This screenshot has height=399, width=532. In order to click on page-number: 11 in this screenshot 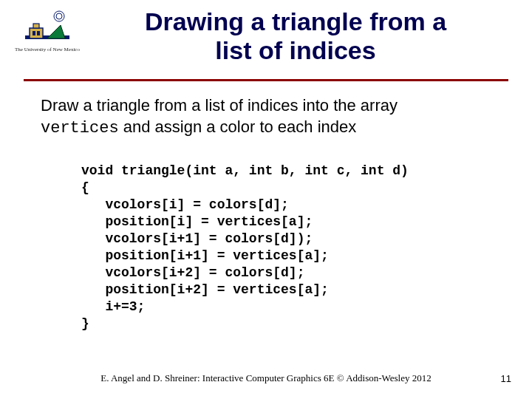, I will do `click(506, 378)`.